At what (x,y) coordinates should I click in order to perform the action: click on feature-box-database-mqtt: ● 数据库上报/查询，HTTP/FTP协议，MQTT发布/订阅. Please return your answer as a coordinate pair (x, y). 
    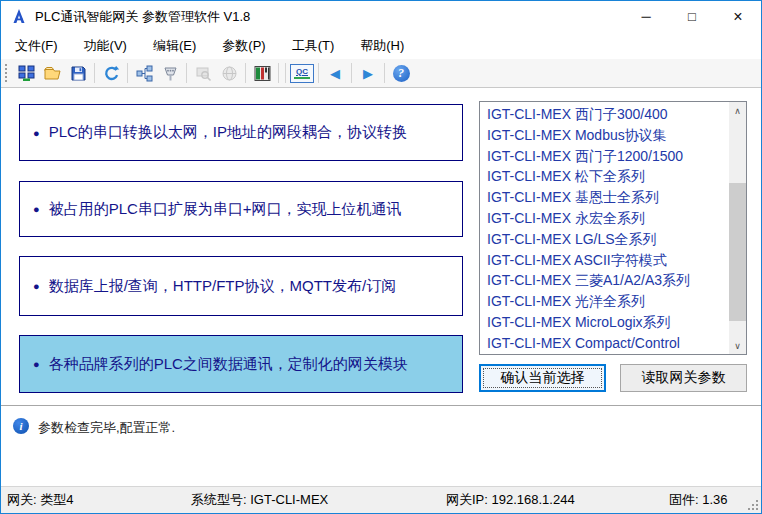
    Looking at the image, I should click on (241, 286).